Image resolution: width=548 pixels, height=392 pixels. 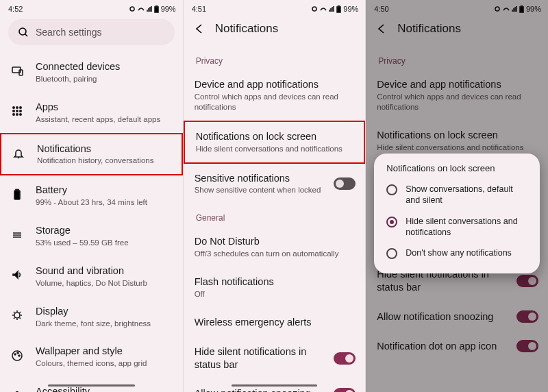 I want to click on item-subtitle: Assistant, recent apps, default apps, so click(x=98, y=119).